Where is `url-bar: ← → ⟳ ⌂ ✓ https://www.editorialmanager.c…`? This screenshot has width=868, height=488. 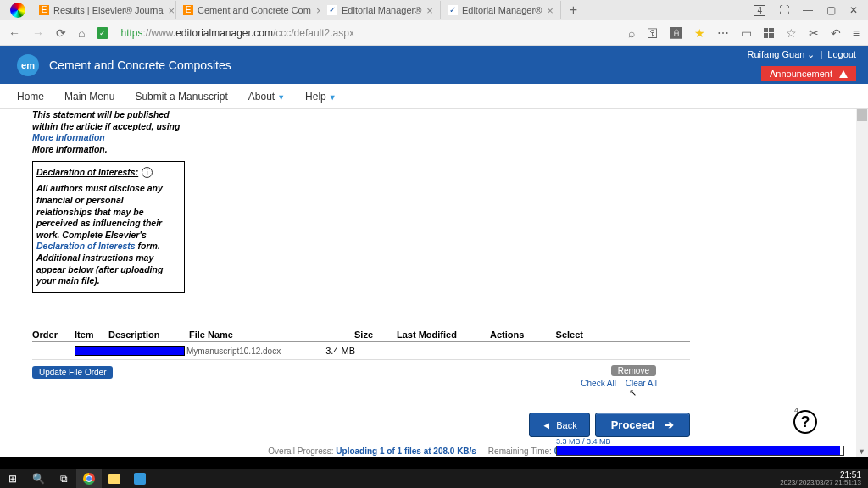
url-bar: ← → ⟳ ⌂ ✓ https://www.editorialmanager.c… is located at coordinates (434, 33).